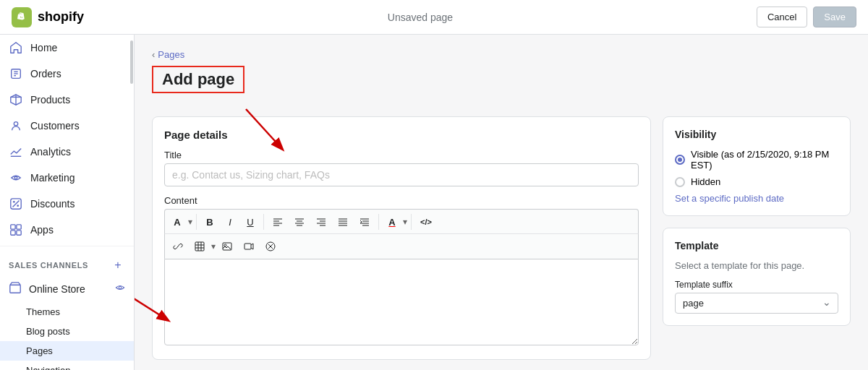  Describe the element at coordinates (132, 62) in the screenshot. I see `scrollbar-thumb` at that location.